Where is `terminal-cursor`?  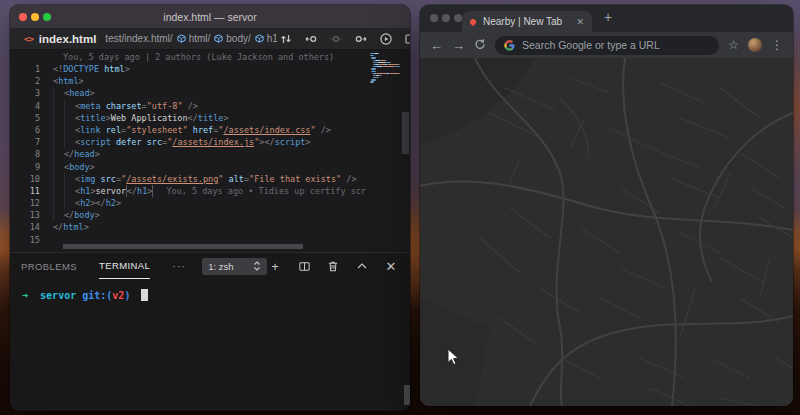 terminal-cursor is located at coordinates (144, 295).